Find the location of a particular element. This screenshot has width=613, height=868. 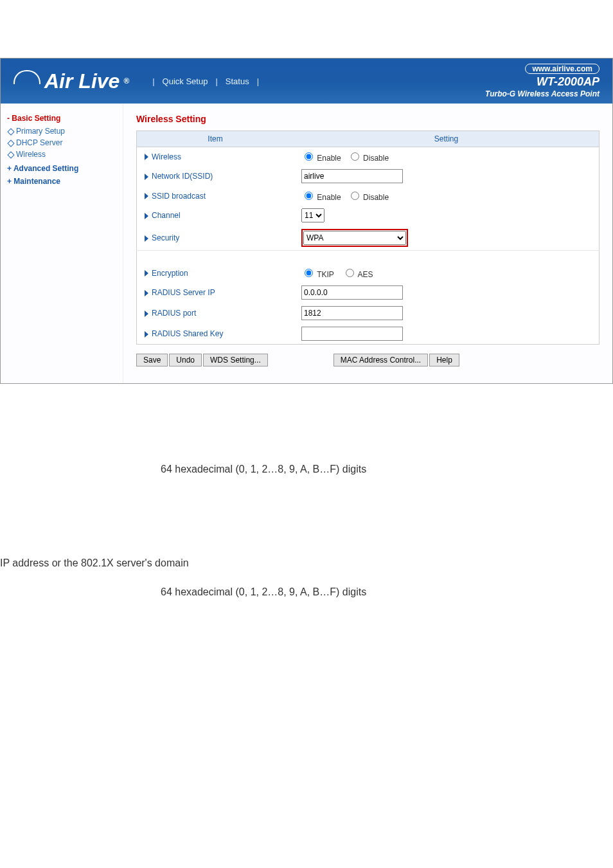

radius-port-input is located at coordinates (352, 313).